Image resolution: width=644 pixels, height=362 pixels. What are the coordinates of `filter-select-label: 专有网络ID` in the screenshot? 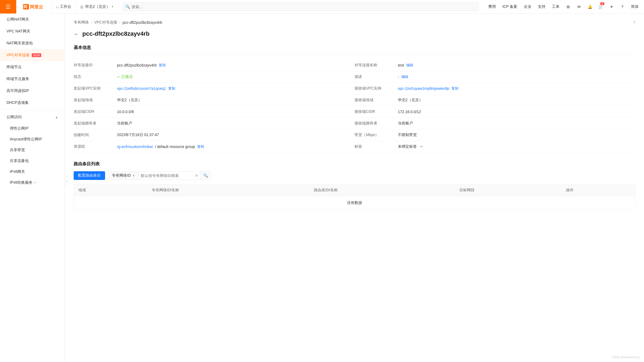 It's located at (121, 176).